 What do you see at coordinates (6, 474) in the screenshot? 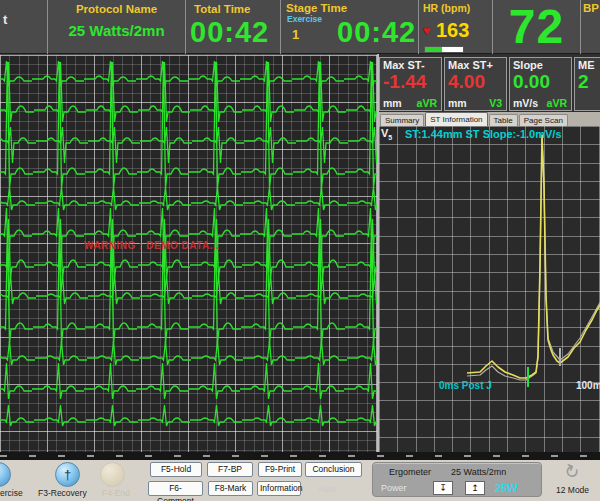
I see `exercise-button-icon` at bounding box center [6, 474].